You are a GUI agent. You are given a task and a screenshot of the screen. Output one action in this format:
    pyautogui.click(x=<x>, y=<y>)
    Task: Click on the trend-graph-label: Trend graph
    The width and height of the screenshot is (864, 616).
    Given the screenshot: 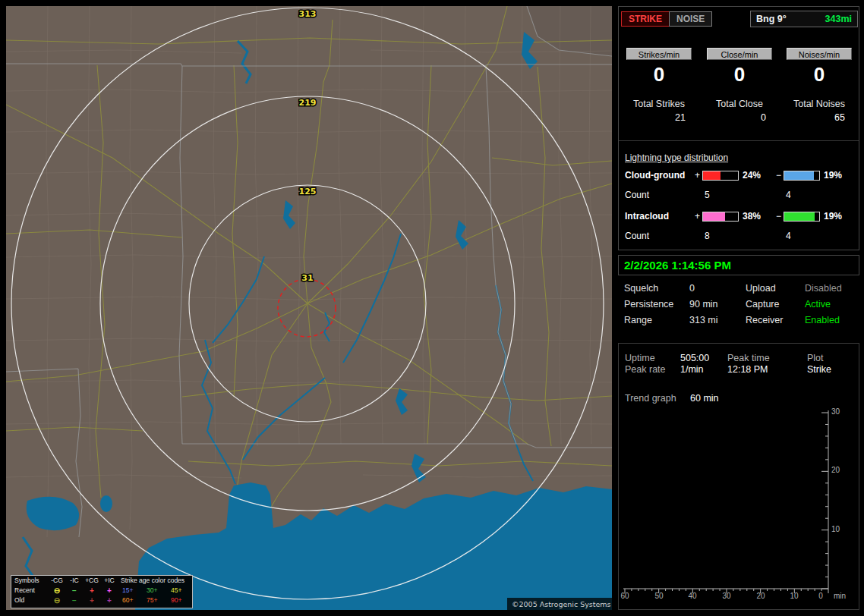 What is the action you would take?
    pyautogui.click(x=651, y=398)
    